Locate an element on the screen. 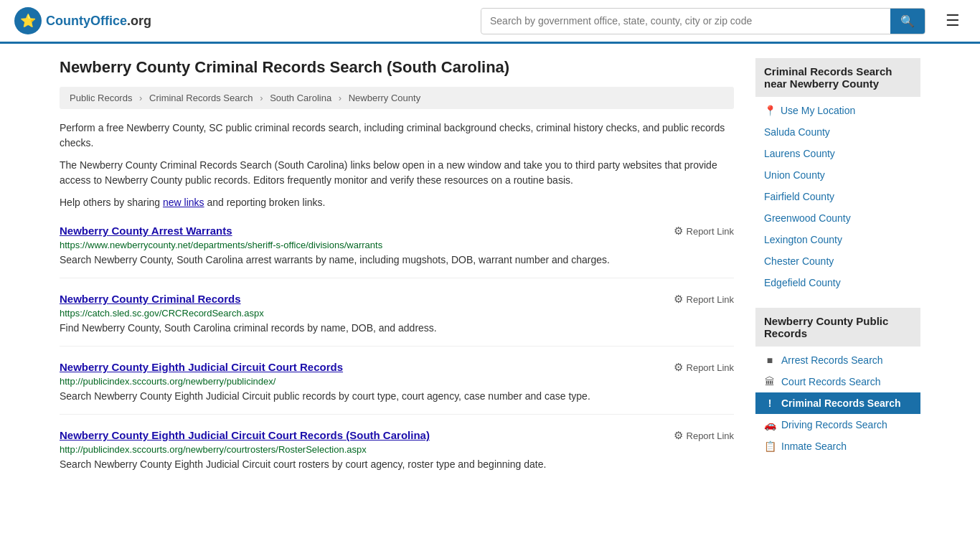 This screenshot has height=551, width=980. intro-paragraph-2: The Newberry County Criminal Records Sea… is located at coordinates (397, 173).